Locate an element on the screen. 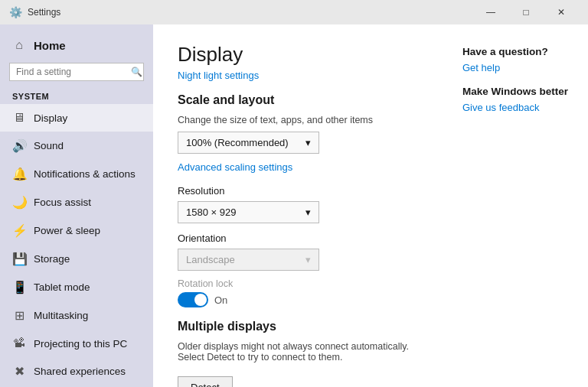  advanced-scaling-link: Advanced scaling settings is located at coordinates (302, 167).